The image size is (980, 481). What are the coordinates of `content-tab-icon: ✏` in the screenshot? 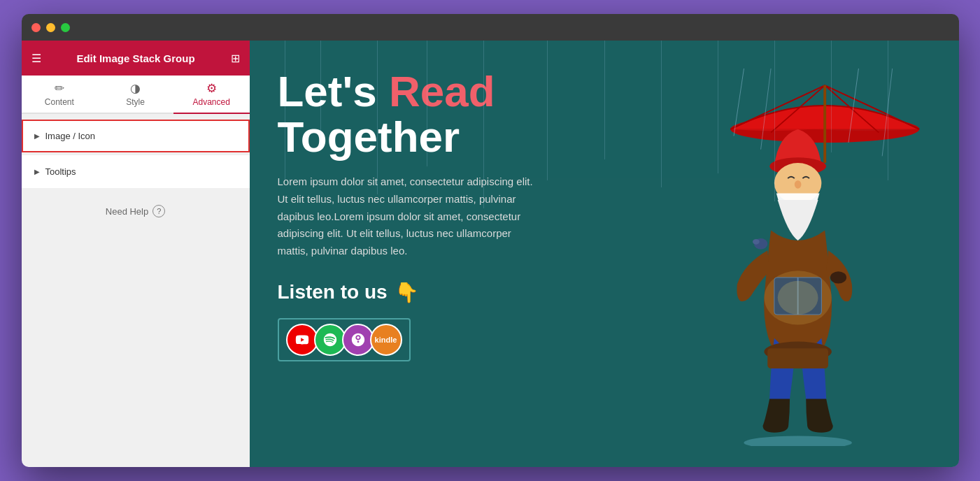 It's located at (59, 88).